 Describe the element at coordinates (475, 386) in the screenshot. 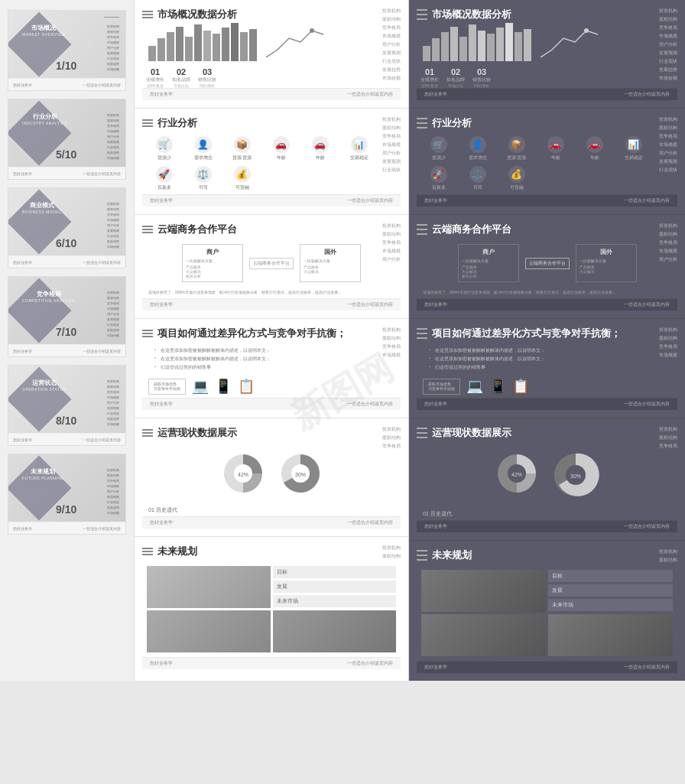

I see `laptop-icon-dark: 💻` at that location.